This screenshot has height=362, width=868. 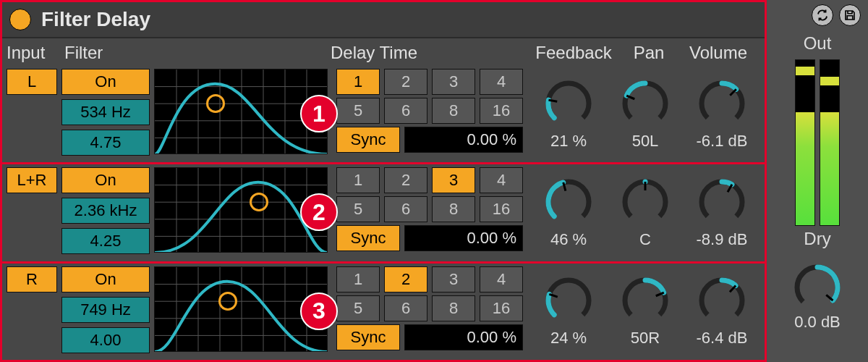 What do you see at coordinates (106, 241) in the screenshot?
I see `filter-q-value: 4.25` at bounding box center [106, 241].